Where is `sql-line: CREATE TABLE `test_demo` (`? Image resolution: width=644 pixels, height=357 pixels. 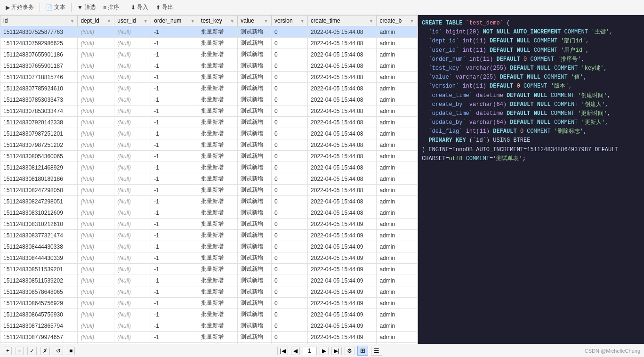
sql-line: CREATE TABLE `test_demo` ( is located at coordinates (531, 24).